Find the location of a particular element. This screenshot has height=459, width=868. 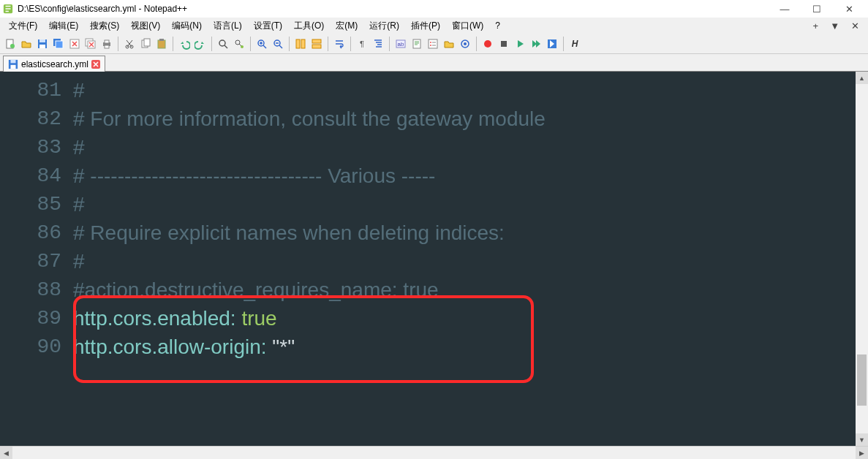

menu-settings: 设置(T) is located at coordinates (268, 26).